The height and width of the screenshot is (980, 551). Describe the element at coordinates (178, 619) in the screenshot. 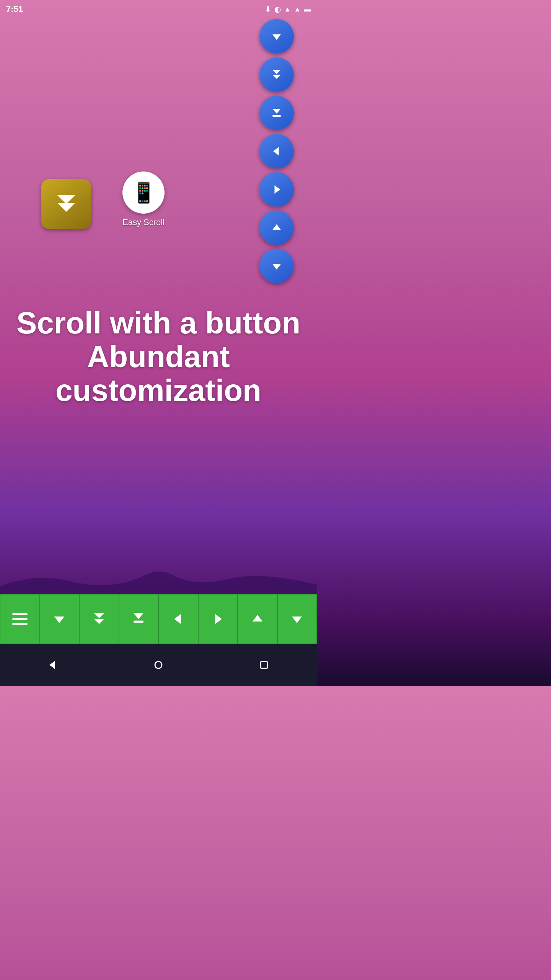

I see `toolbar-scroll-left-button` at that location.